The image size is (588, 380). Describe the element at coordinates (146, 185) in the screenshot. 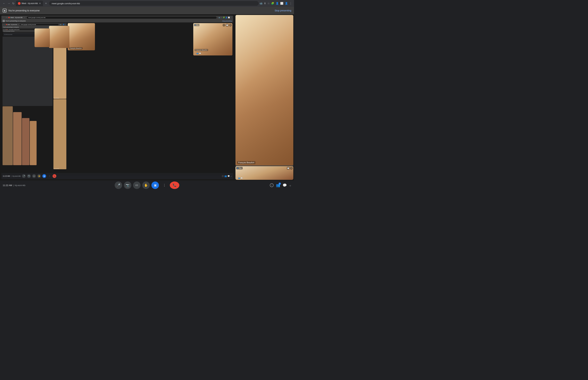

I see `raise-hand-button: ✋` at that location.